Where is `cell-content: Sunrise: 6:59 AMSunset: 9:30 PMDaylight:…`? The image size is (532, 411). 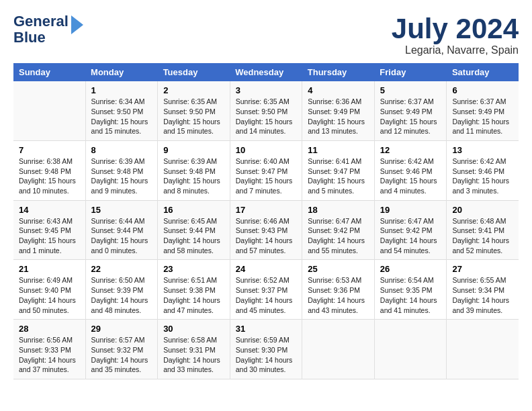
cell-content: Sunrise: 6:59 AMSunset: 9:30 PMDaylight:… is located at coordinates (266, 355).